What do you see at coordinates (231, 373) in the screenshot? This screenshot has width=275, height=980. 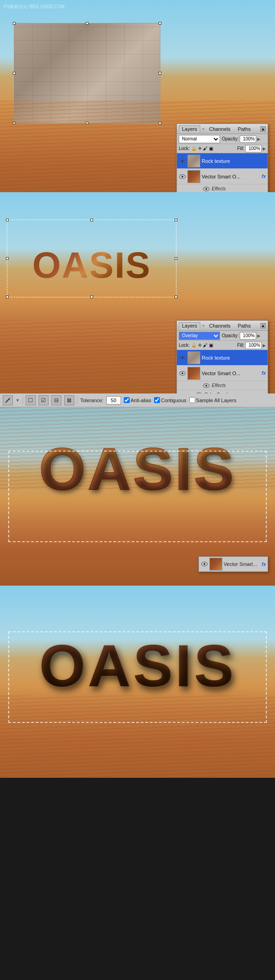 I see `layer-name-vector-2: Vector Smart O...` at bounding box center [231, 373].